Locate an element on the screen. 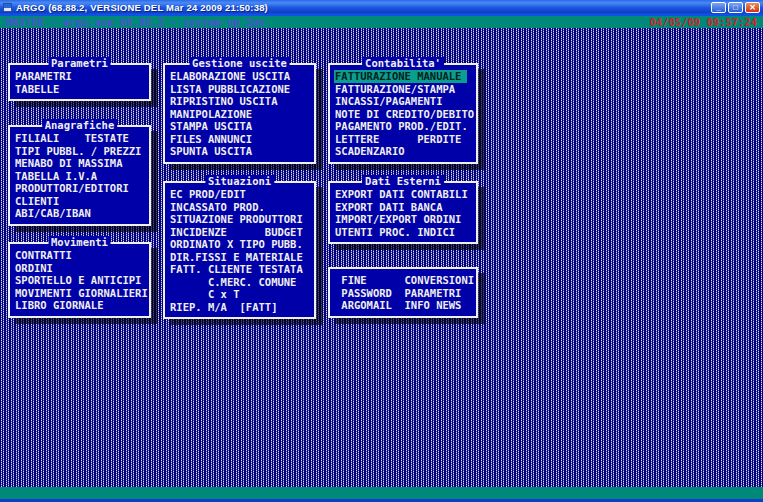 Image resolution: width=763 pixels, height=502 pixels. menu-item: MOVIMENTI GIORNALIERI is located at coordinates (80, 294).